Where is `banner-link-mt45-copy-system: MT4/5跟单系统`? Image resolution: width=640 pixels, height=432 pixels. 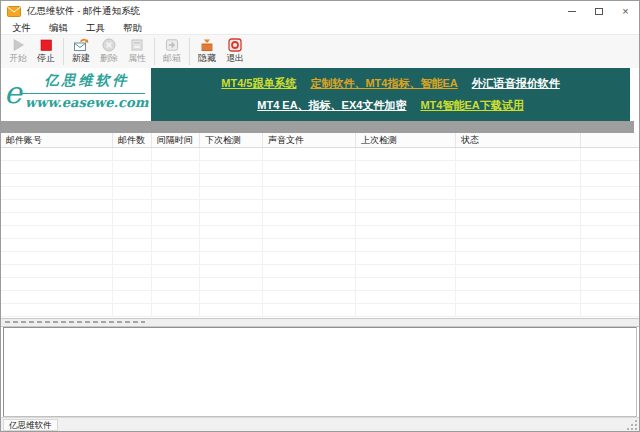 banner-link-mt45-copy-system: MT4/5跟单系统 is located at coordinates (258, 84).